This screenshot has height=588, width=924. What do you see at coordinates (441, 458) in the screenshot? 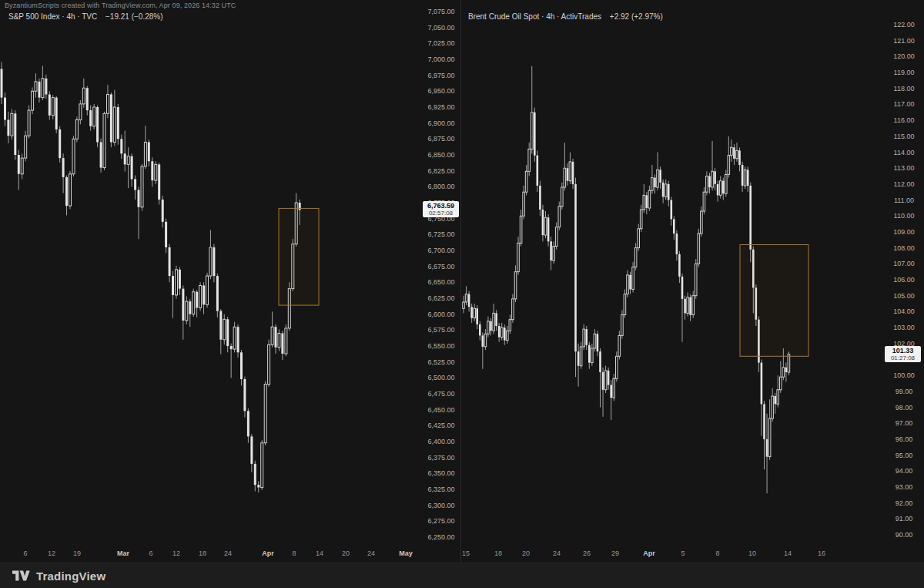
I see `price-tick: 6,375.00` at bounding box center [441, 458].